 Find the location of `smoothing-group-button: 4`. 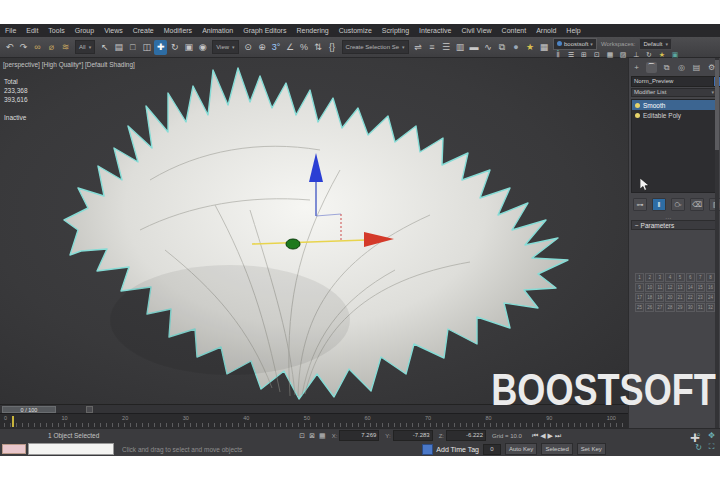

smoothing-group-button: 4 is located at coordinates (670, 278).